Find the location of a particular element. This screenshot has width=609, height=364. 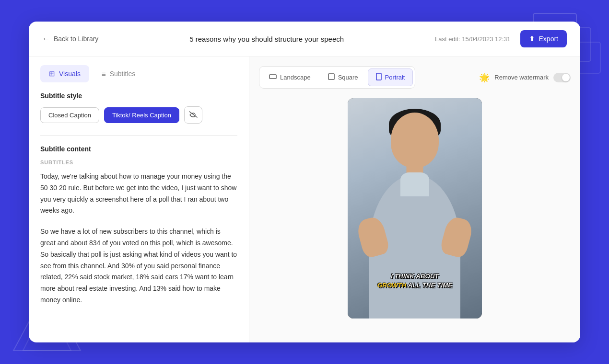

caption-line1: I THINK ABOUT is located at coordinates (415, 276).